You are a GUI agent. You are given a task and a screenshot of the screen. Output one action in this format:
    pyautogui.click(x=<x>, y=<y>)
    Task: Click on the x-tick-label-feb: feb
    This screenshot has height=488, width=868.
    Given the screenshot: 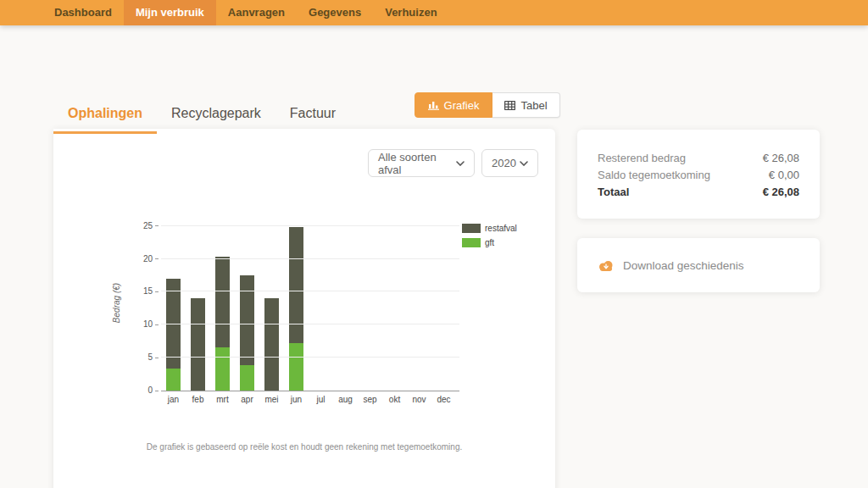 What is the action you would take?
    pyautogui.click(x=198, y=400)
    